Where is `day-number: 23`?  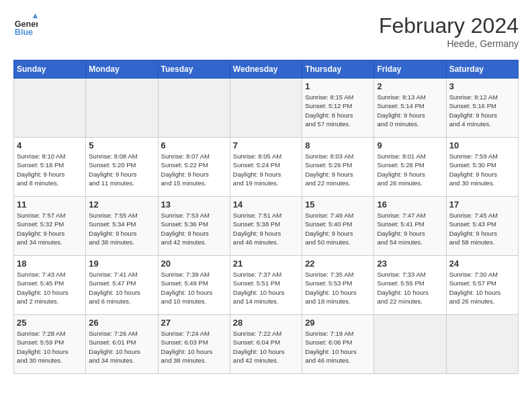
day-number: 23 is located at coordinates (410, 263).